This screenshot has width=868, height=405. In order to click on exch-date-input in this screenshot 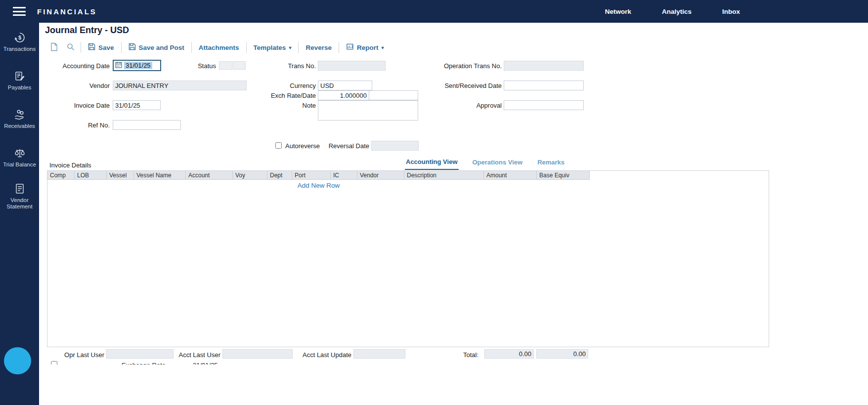, I will do `click(393, 95)`.